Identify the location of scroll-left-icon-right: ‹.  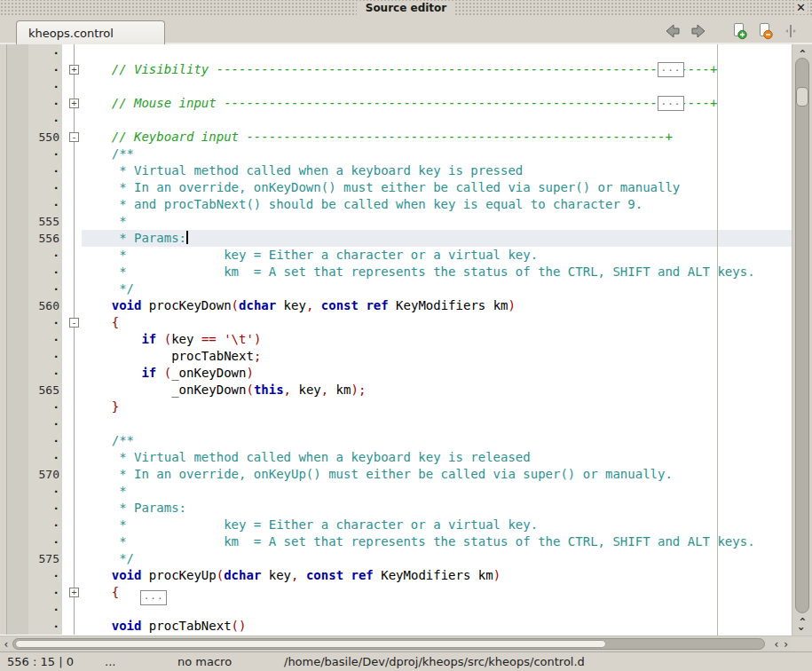
(776, 644).